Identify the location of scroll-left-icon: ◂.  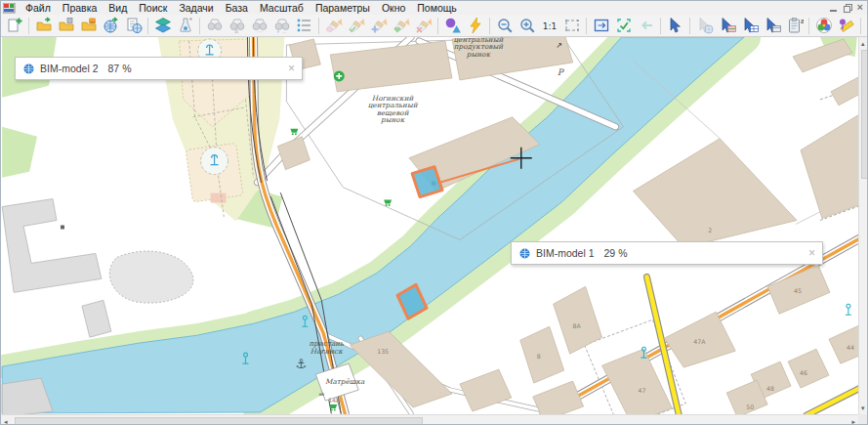
(6, 422).